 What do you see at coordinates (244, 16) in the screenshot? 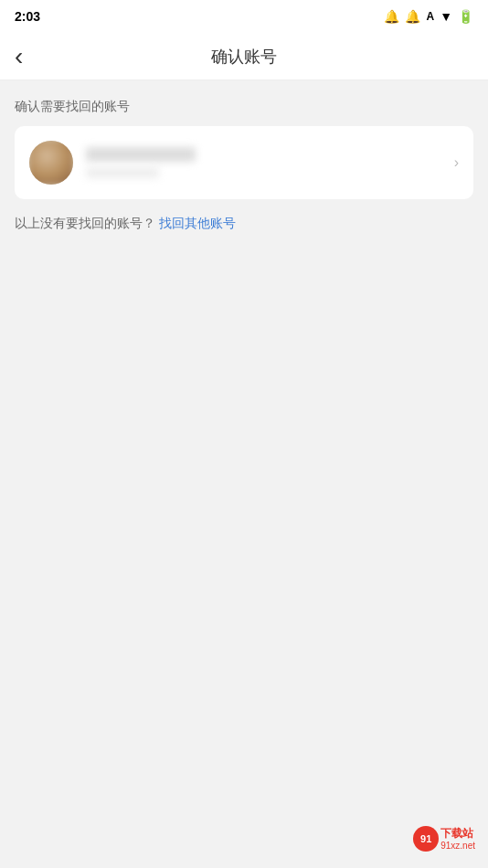
I see `status-bar: 2:03 🔔 🔔 A ▼ 🔋` at bounding box center [244, 16].